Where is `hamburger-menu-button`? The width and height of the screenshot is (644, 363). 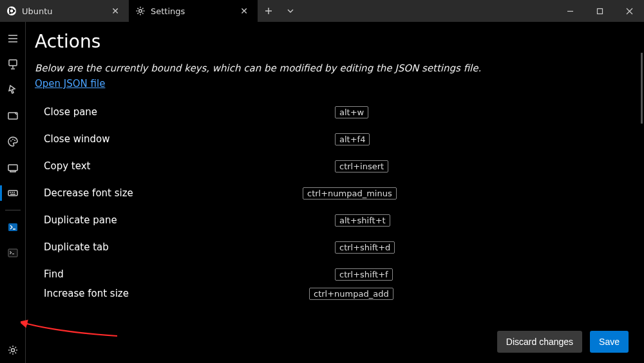 hamburger-menu-button is located at coordinates (13, 39).